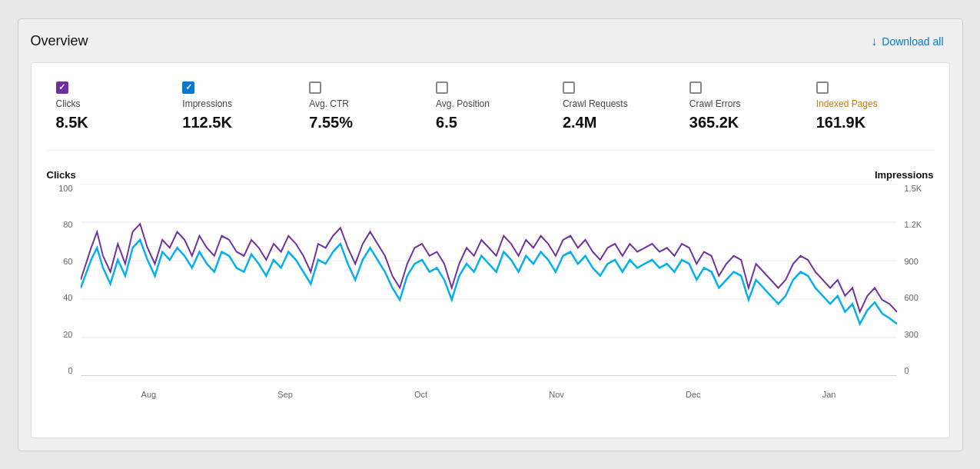 This screenshot has width=980, height=469. I want to click on x-label: Oct, so click(421, 394).